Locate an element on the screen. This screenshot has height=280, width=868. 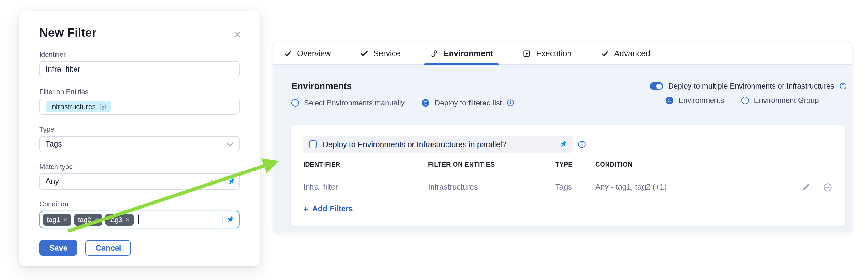
identifier-label: Identifier is located at coordinates (140, 54).